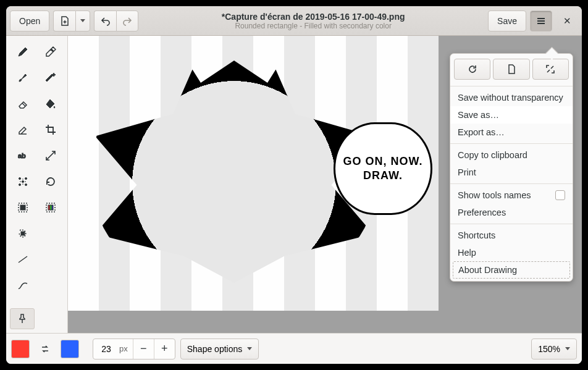 This screenshot has width=588, height=370. Describe the element at coordinates (313, 26) in the screenshot. I see `window-subtitle: Rounded rectangle - Filled with secondar…` at that location.